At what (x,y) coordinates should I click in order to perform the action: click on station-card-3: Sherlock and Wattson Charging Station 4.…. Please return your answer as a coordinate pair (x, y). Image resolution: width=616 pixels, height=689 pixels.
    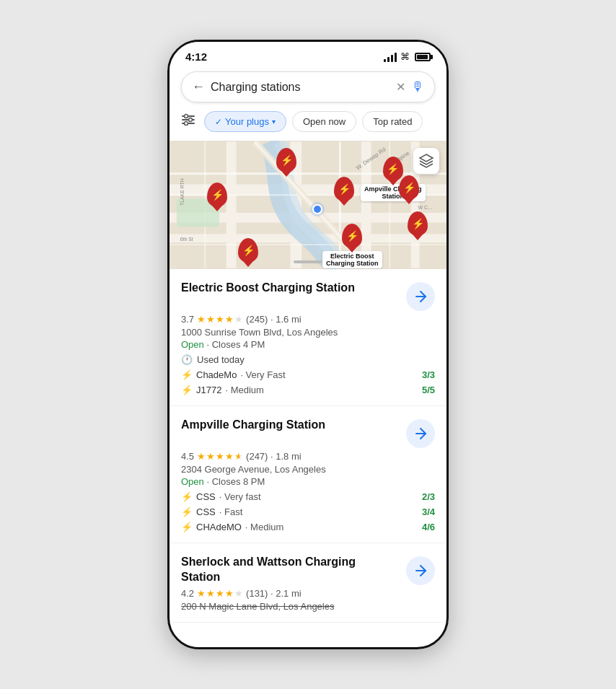
    Looking at the image, I should click on (308, 583).